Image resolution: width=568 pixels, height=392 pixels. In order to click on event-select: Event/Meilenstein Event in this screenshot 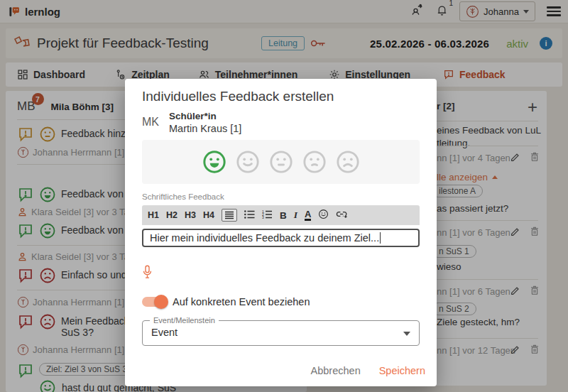, I will do `click(281, 333)`.